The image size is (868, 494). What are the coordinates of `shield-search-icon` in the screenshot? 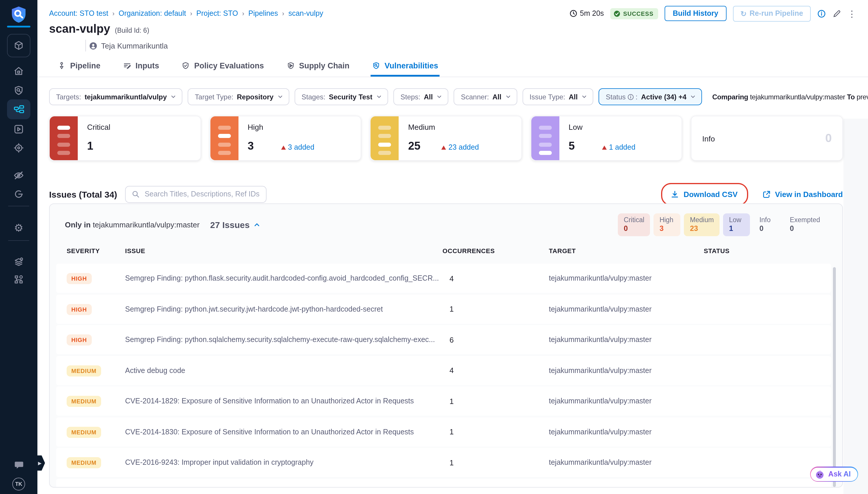 It's located at (376, 66).